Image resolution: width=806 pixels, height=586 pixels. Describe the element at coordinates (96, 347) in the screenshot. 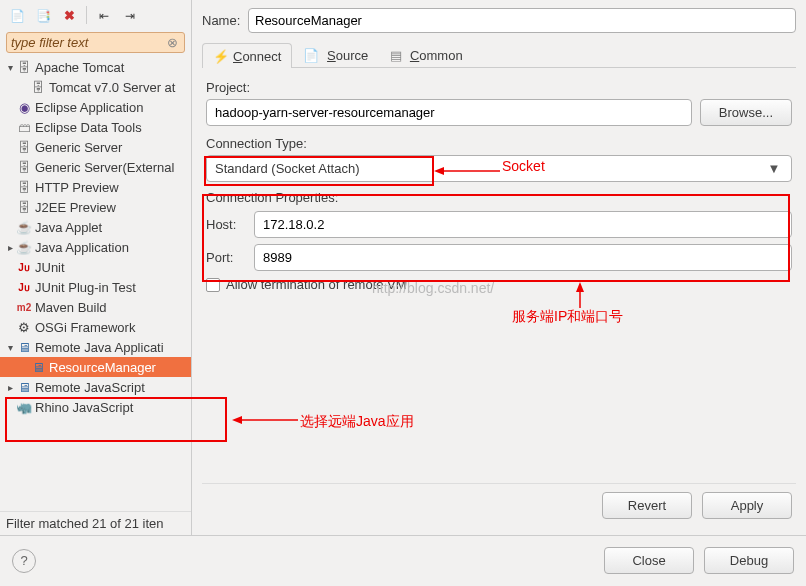

I see `tree-item: ▾🖥Remote Java Applicati` at that location.